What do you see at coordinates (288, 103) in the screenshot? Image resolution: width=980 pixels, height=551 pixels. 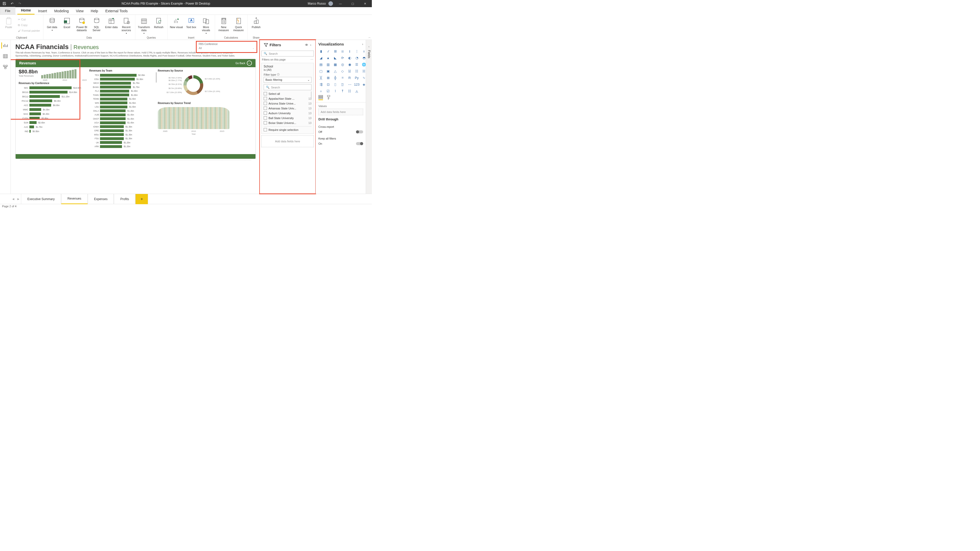 I see `filter-value: Arizona State Unive...13` at bounding box center [288, 103].